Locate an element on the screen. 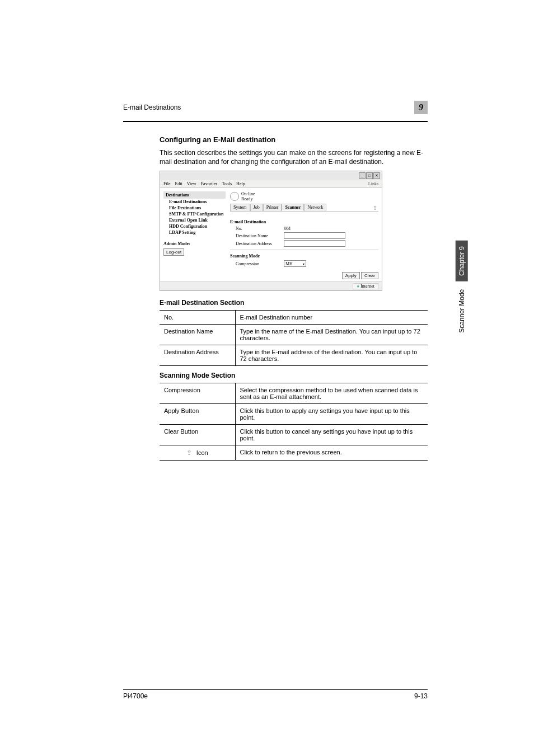  minimize-button: _ is located at coordinates (362, 176).